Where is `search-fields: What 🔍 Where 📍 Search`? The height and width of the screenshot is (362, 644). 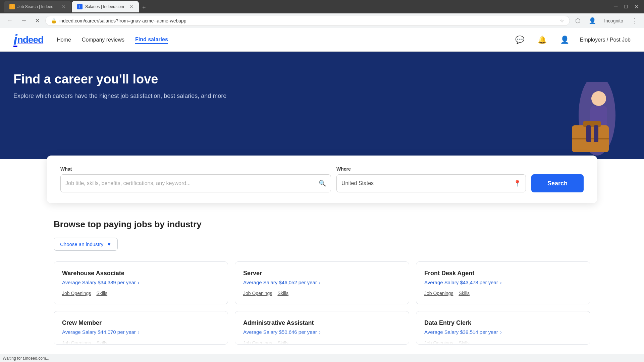
search-fields: What 🔍 Where 📍 Search is located at coordinates (322, 179).